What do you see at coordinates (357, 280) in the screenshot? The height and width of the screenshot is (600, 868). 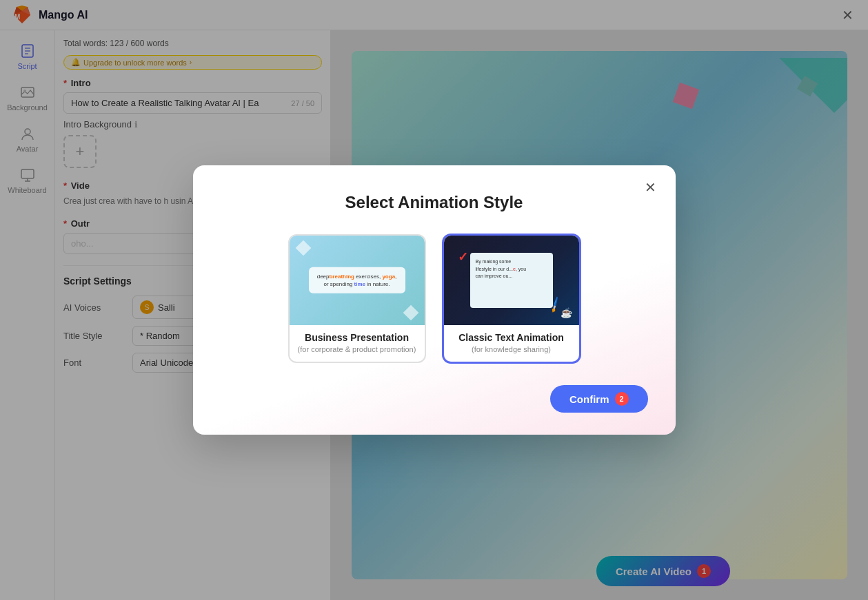 I see `business-presentation-thumbnail: deepbreathing exercises, yoga,or spendin…` at bounding box center [357, 280].